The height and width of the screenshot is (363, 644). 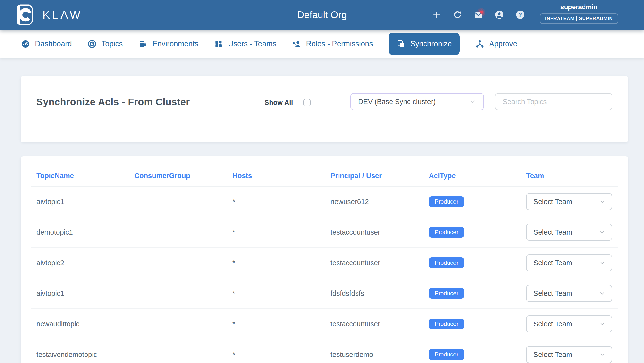 What do you see at coordinates (296, 44) in the screenshot?
I see `roles-permissions-icon` at bounding box center [296, 44].